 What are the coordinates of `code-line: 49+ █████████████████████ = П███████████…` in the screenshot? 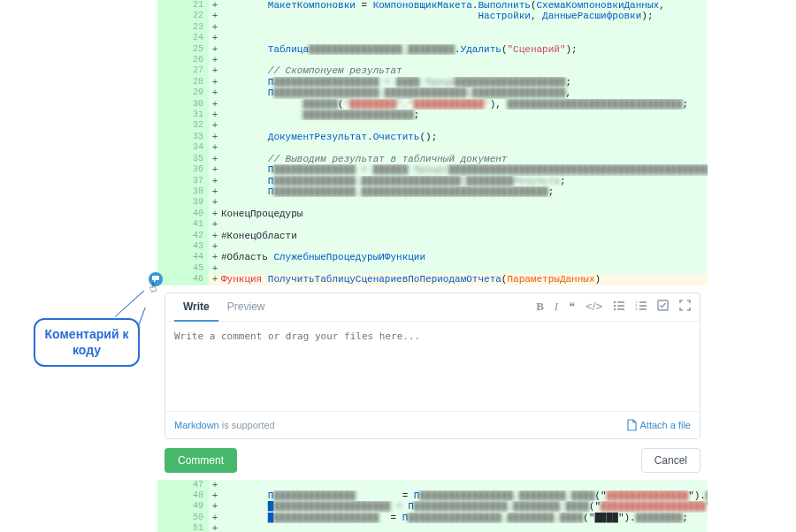 It's located at (432, 506).